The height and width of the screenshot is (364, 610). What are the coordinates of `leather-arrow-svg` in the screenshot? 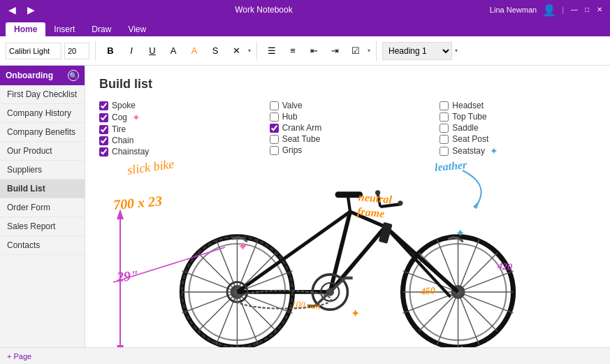 It's located at (463, 184).